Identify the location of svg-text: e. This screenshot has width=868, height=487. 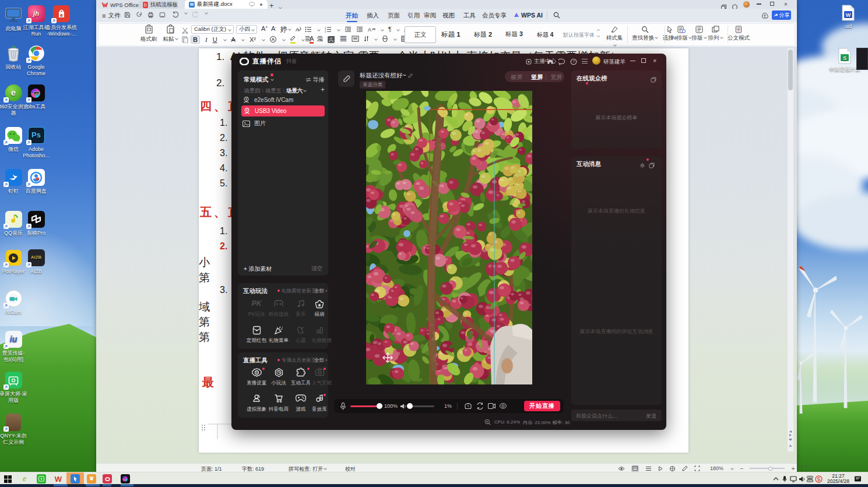
(62, 15).